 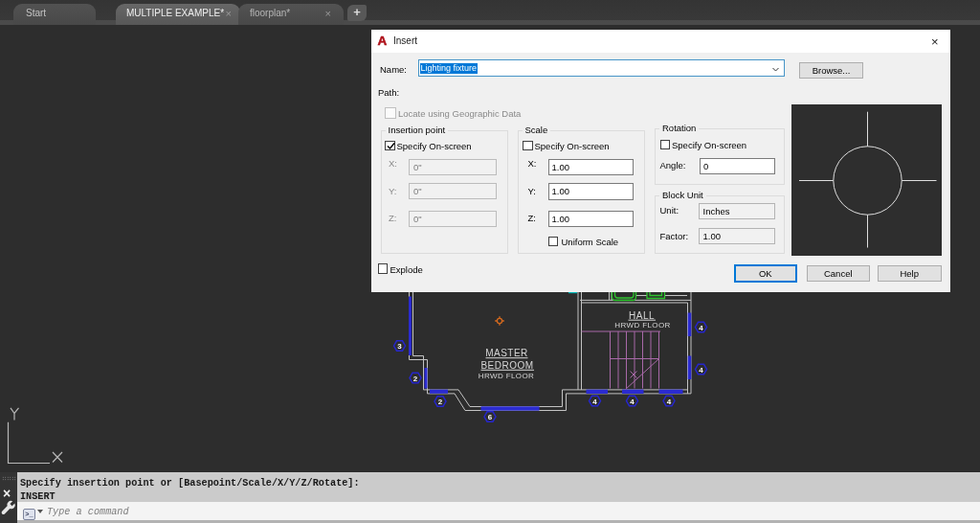 I want to click on svg-text: BEDROOM, so click(x=507, y=366).